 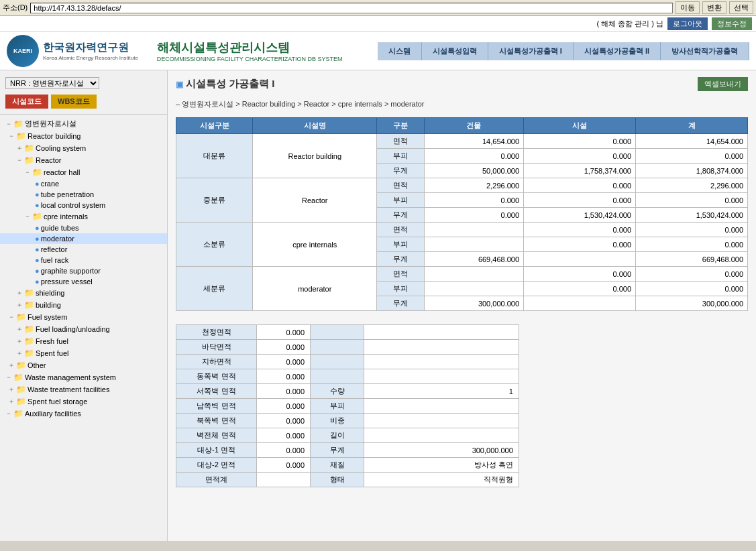 What do you see at coordinates (315, 245) in the screenshot?
I see `table-cell-facility: cpre internals` at bounding box center [315, 245].